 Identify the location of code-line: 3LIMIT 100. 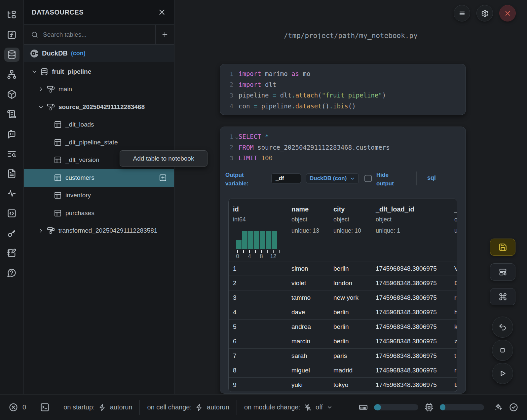
(343, 158).